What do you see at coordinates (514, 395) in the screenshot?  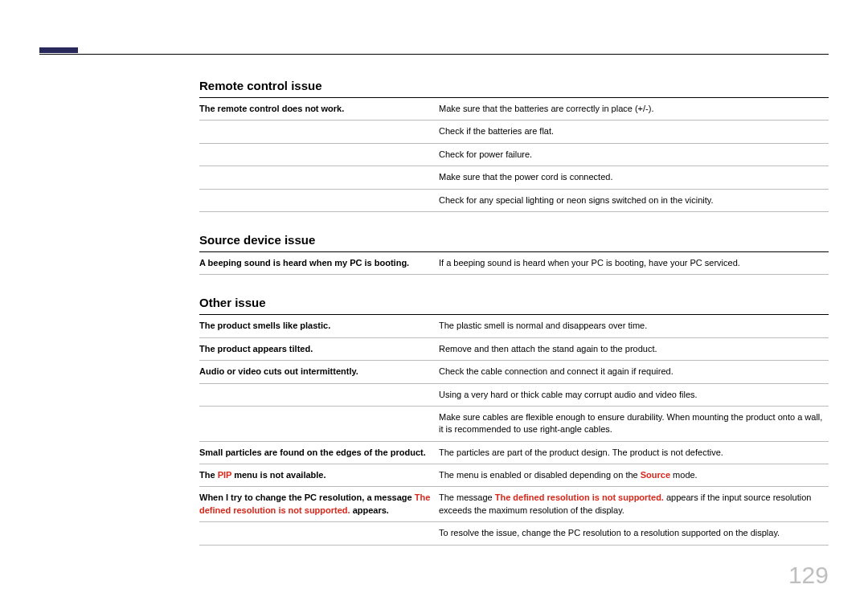 I see `table-row: Using a very hard or thick cable may cor…` at bounding box center [514, 395].